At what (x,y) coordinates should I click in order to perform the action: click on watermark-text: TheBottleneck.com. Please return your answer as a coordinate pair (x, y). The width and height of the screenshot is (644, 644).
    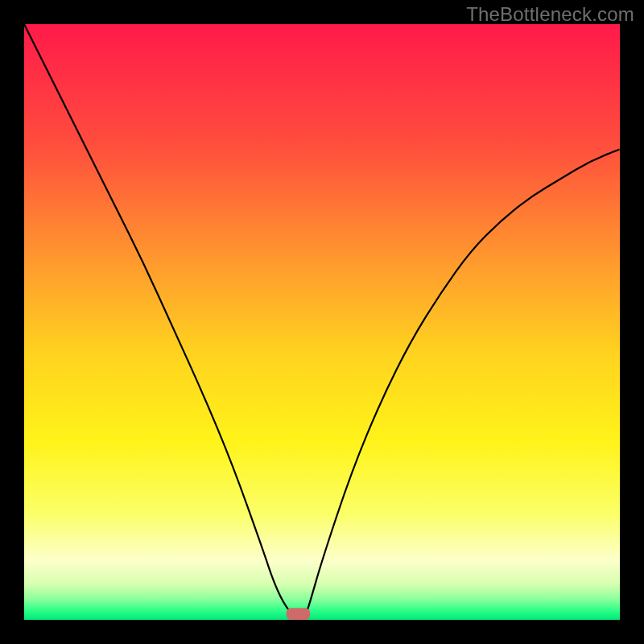
    Looking at the image, I should click on (551, 14).